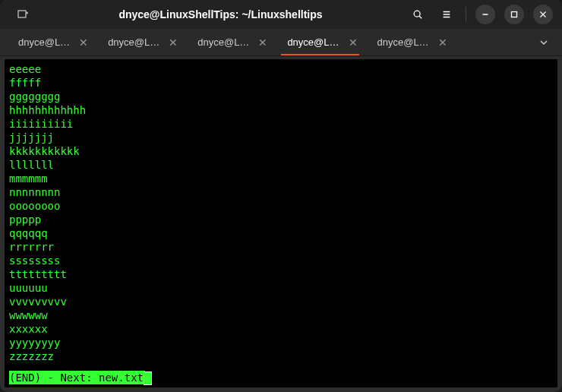 This screenshot has width=562, height=392. I want to click on terminal-line: ppppp, so click(281, 220).